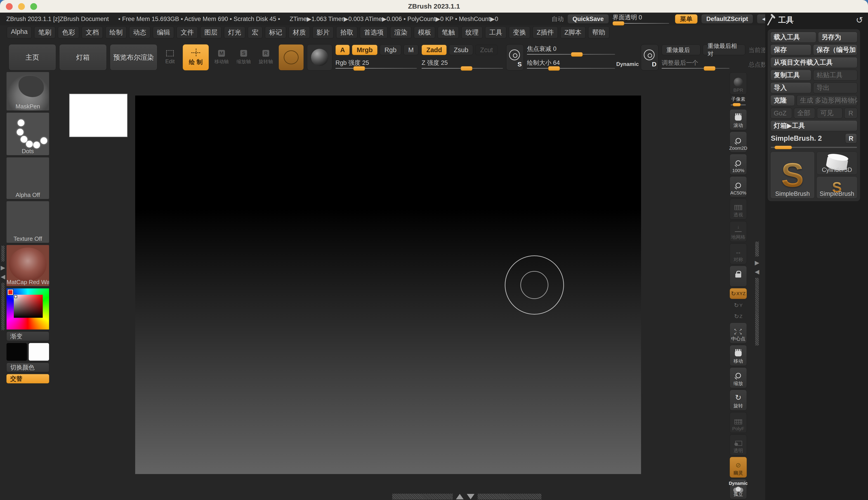 Image resolution: width=868 pixels, height=500 pixels. Describe the element at coordinates (424, 33) in the screenshot. I see `menu-stencil: 模板` at that location.